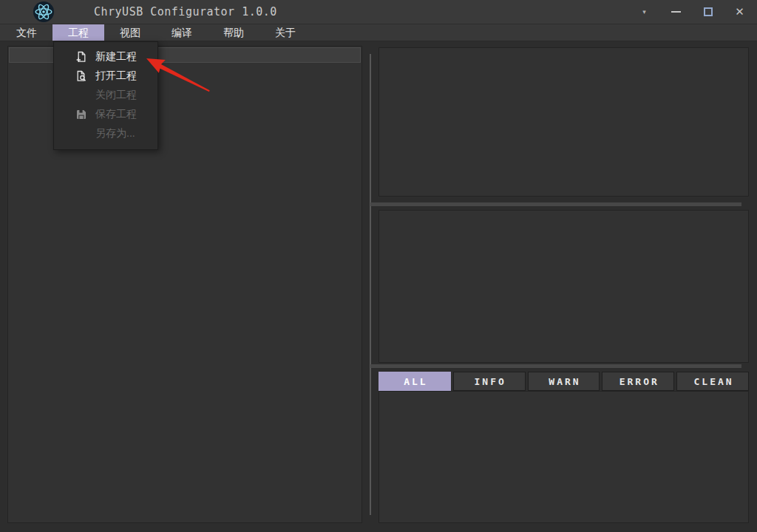  What do you see at coordinates (285, 33) in the screenshot?
I see `menu-about: 关于` at bounding box center [285, 33].